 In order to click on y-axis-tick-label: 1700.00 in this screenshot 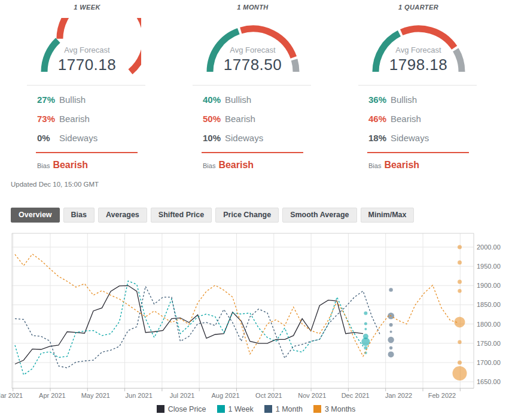, I will do `click(489, 362)`.